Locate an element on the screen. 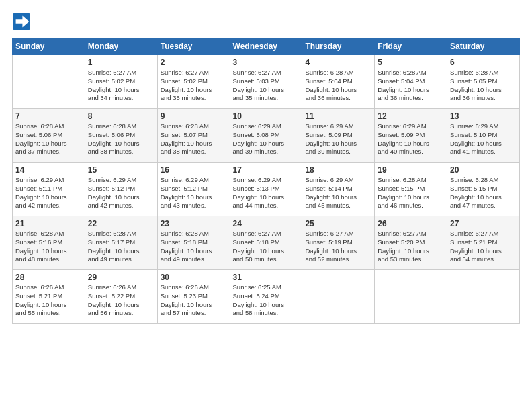 This screenshot has width=532, height=411. day-info: Sunrise: 6:26 AM Sunset: 5:21 PM Dayligh… is located at coordinates (48, 301).